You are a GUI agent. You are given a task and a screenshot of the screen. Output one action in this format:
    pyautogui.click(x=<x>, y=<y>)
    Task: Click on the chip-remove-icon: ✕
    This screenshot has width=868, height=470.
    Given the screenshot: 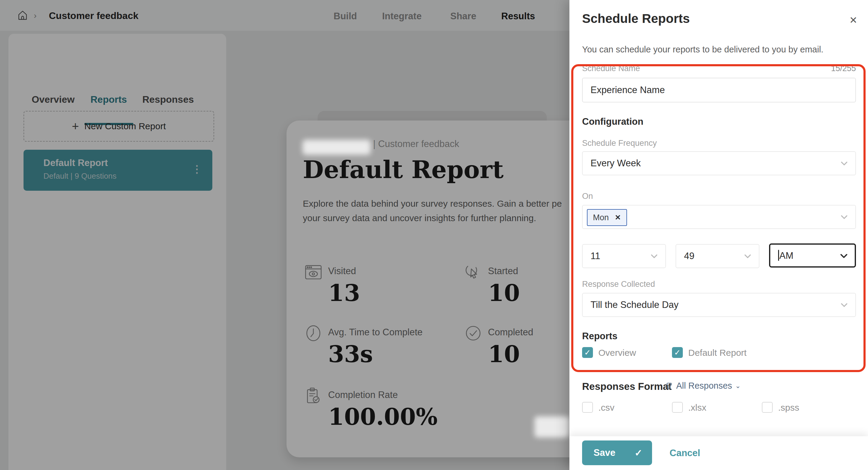 What is the action you would take?
    pyautogui.click(x=618, y=217)
    